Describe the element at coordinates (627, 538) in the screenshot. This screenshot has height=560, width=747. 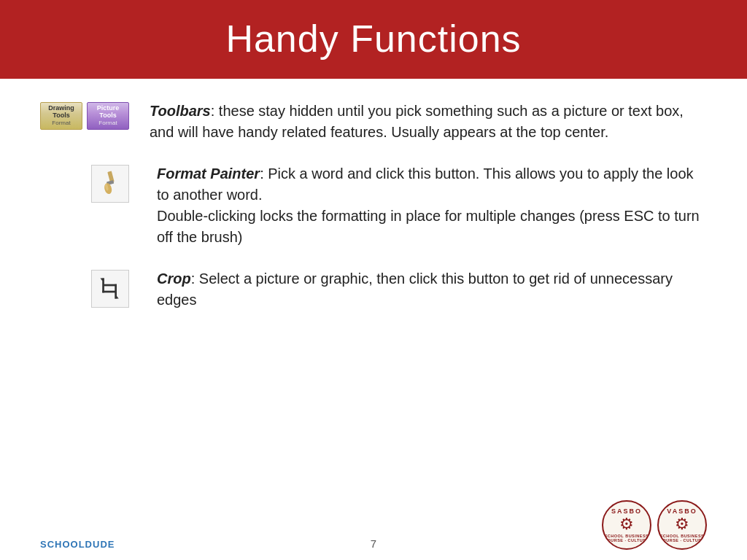
I see `sasbo-subtext: SCHOOL BUSINESSCOURSE · CULTURE` at that location.